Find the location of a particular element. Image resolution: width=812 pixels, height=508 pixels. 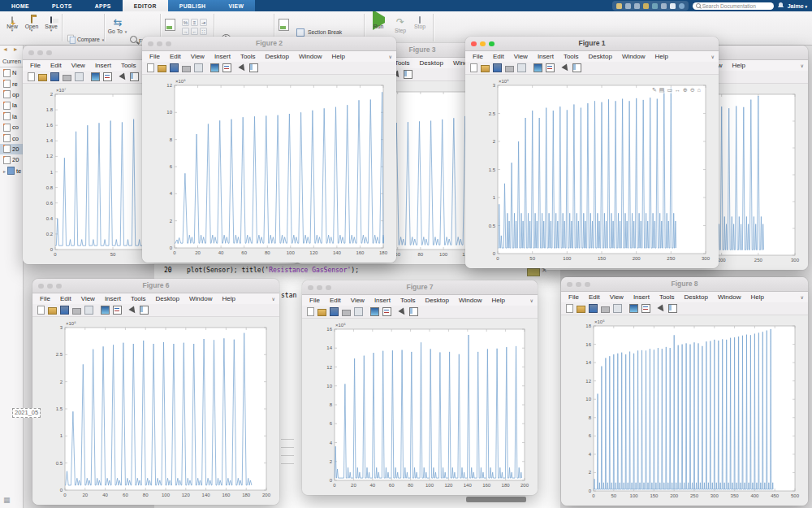

cut-icon is located at coordinates (628, 7).